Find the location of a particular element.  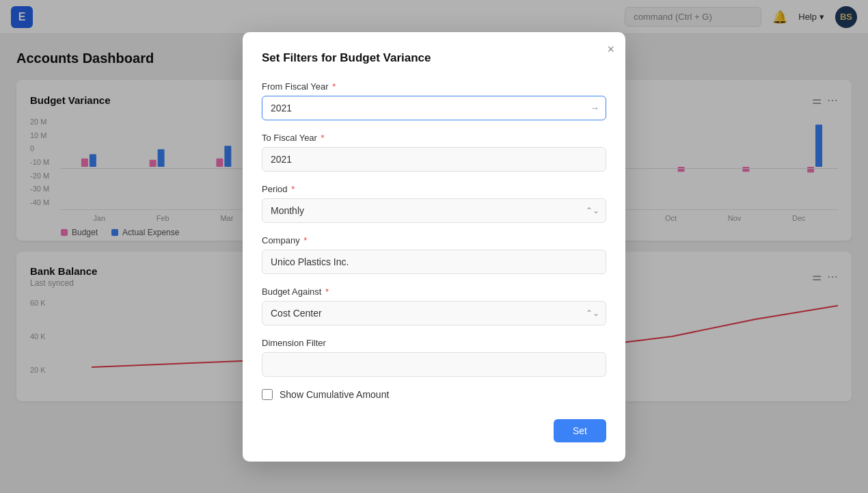

budget-against-select: Cost Center Project is located at coordinates (434, 313).